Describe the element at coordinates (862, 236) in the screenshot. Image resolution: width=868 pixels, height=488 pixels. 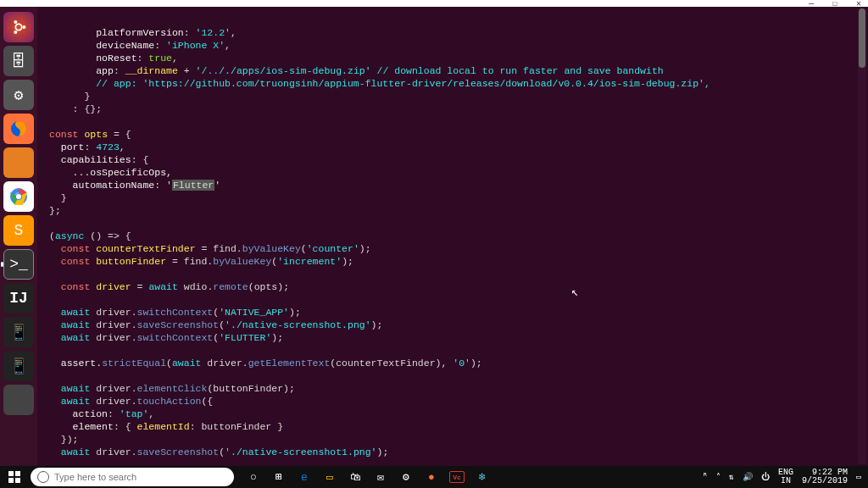
I see `editor-scrollbar` at that location.